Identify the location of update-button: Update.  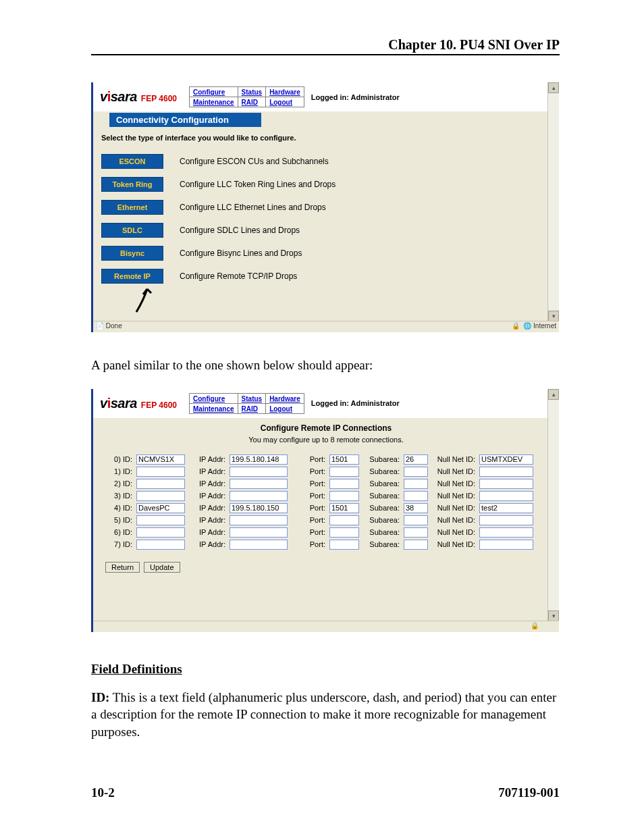
(162, 567).